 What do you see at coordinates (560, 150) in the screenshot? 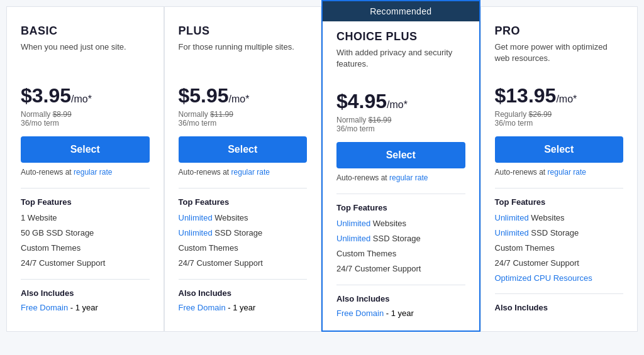
I see `select-button-pro: Select` at bounding box center [560, 150].